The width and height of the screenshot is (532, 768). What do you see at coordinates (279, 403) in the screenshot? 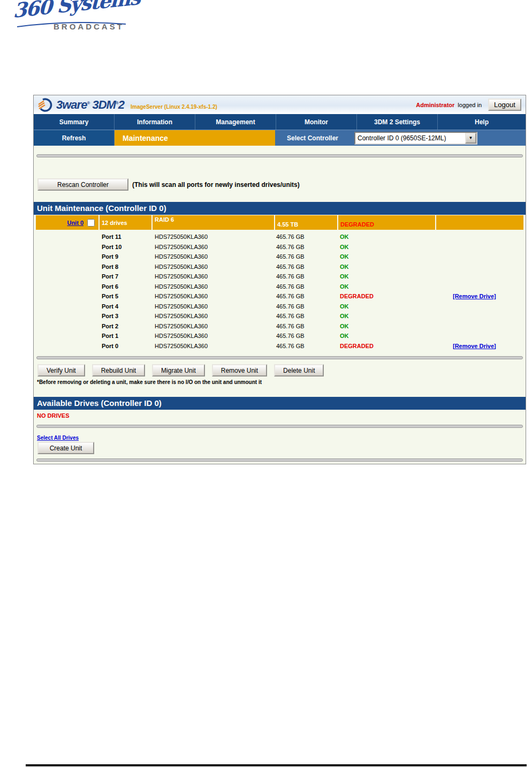
I see `available-drives-header: Available Drives (Controller ID 0)` at bounding box center [279, 403].